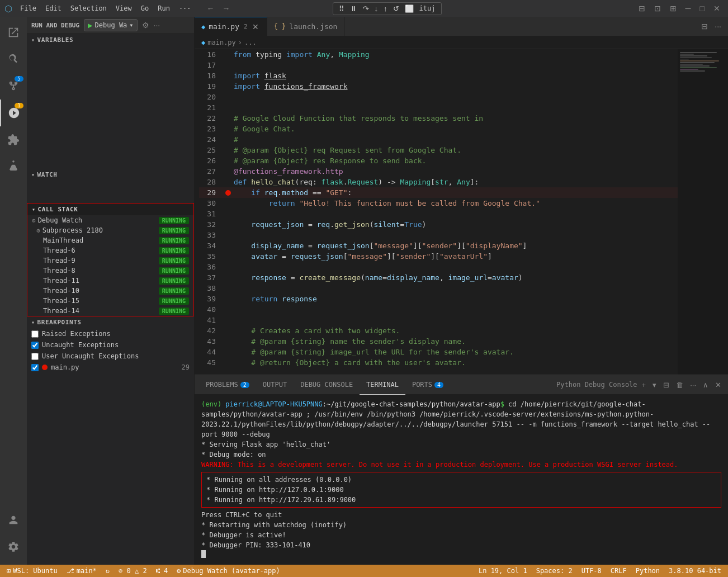 The image size is (728, 577). I want to click on new-terminal-button: +, so click(644, 385).